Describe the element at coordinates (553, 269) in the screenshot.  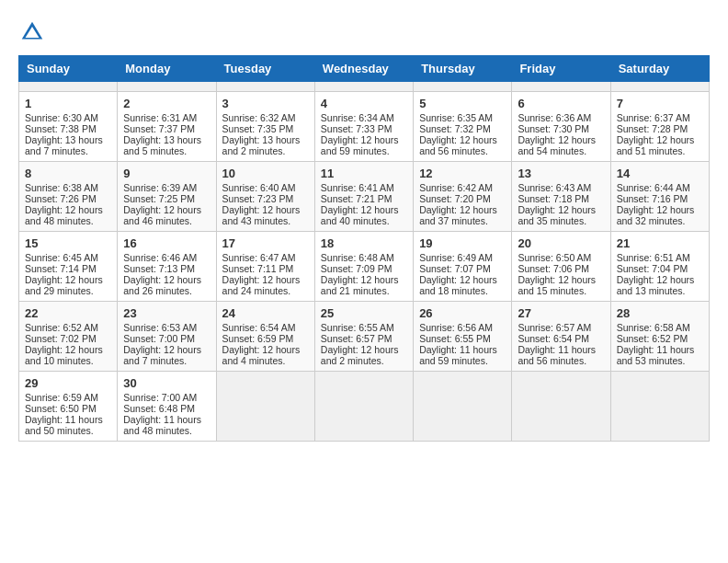
I see `sunset: Sunset: 7:06 PM` at that location.